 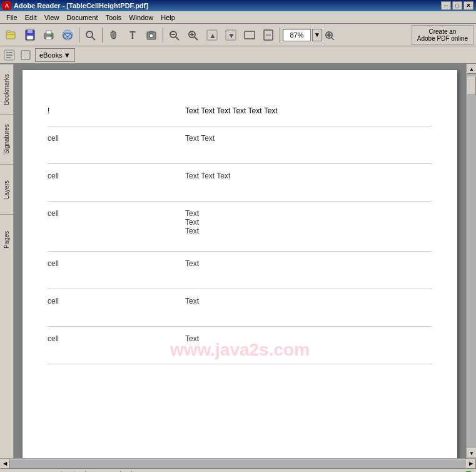 What do you see at coordinates (240, 145) in the screenshot?
I see `table-row: cell Text Text` at bounding box center [240, 145].